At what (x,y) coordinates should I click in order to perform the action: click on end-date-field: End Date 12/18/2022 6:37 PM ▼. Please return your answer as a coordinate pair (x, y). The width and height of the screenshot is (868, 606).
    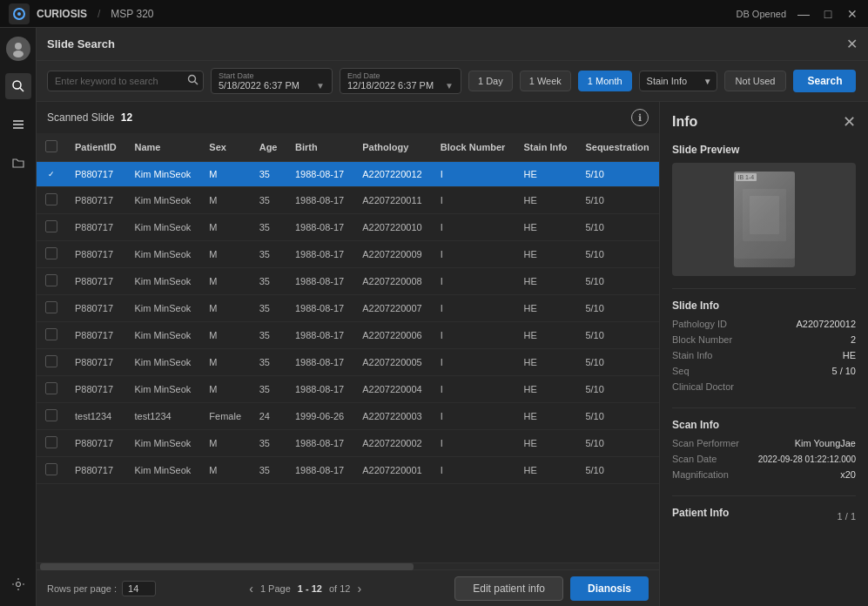
    Looking at the image, I should click on (400, 81).